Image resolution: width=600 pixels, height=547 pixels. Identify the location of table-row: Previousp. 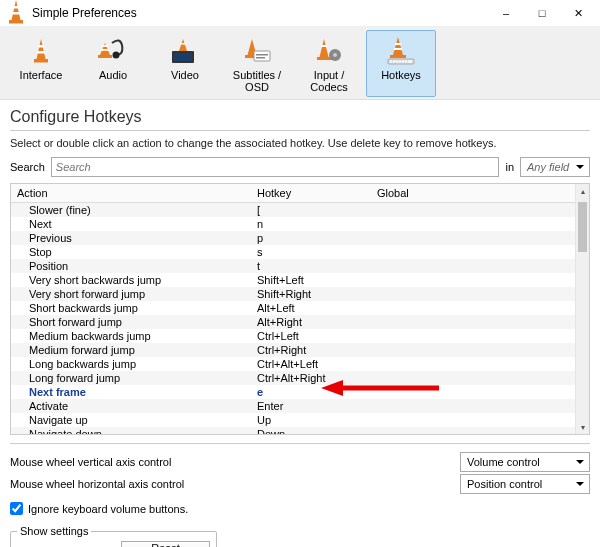
(293, 238).